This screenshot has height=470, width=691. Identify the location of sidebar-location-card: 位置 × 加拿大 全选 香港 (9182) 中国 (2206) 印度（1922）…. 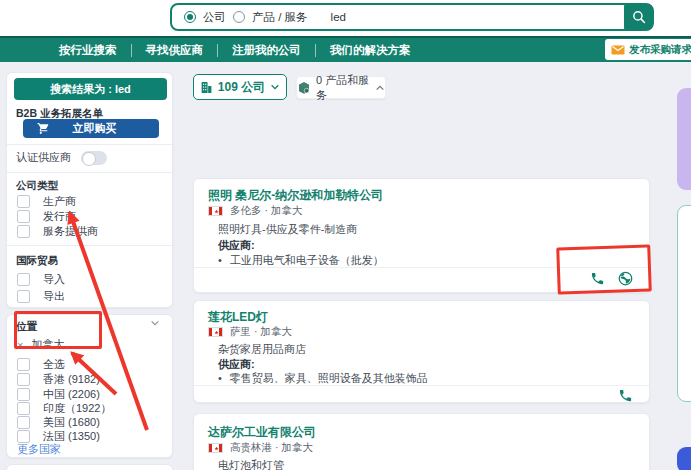
(90, 386).